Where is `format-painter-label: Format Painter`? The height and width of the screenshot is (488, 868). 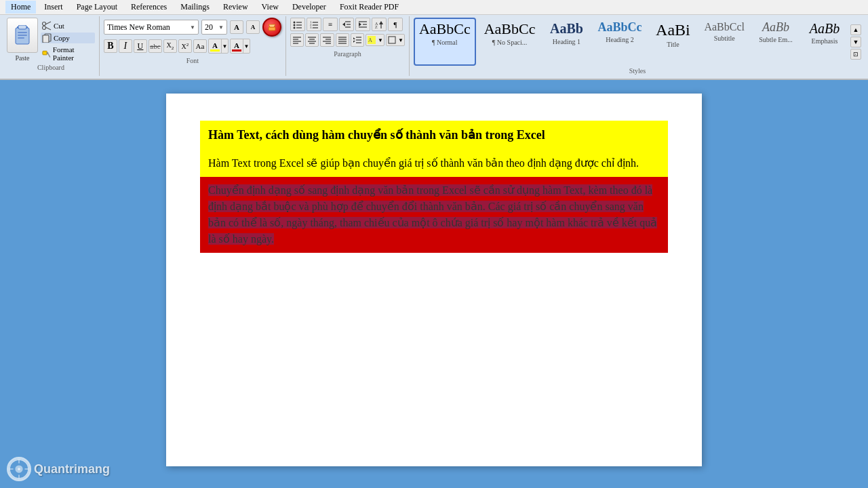
format-painter-label: Format Painter is located at coordinates (73, 54).